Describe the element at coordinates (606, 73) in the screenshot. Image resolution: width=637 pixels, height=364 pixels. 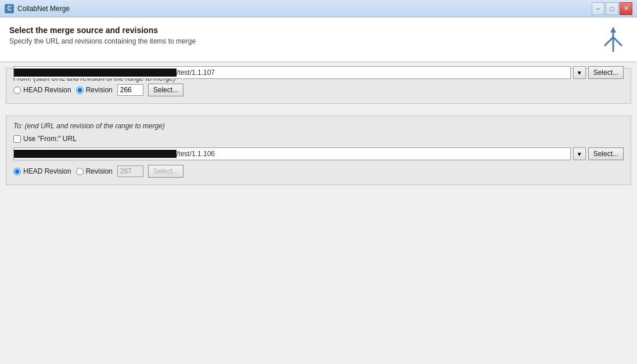
I see `from-select-btn: Select...` at that location.